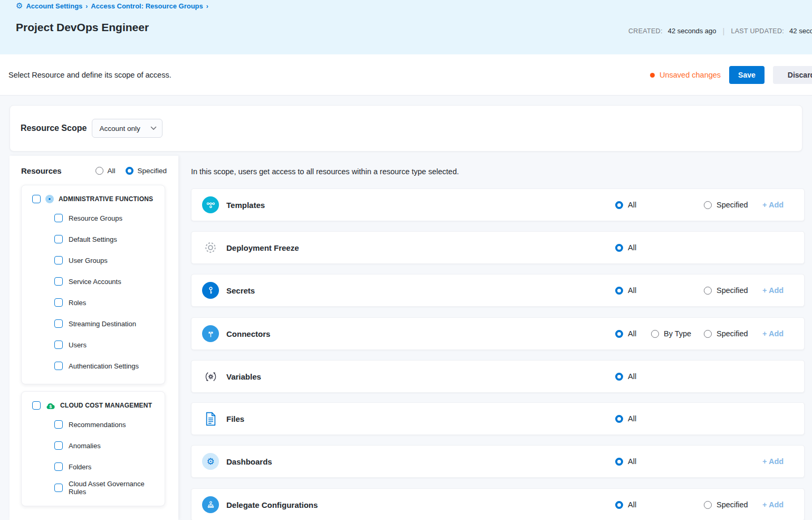 The image size is (812, 520). Describe the element at coordinates (325, 172) in the screenshot. I see `scope-note: In this scope, users get access to all r…` at that location.